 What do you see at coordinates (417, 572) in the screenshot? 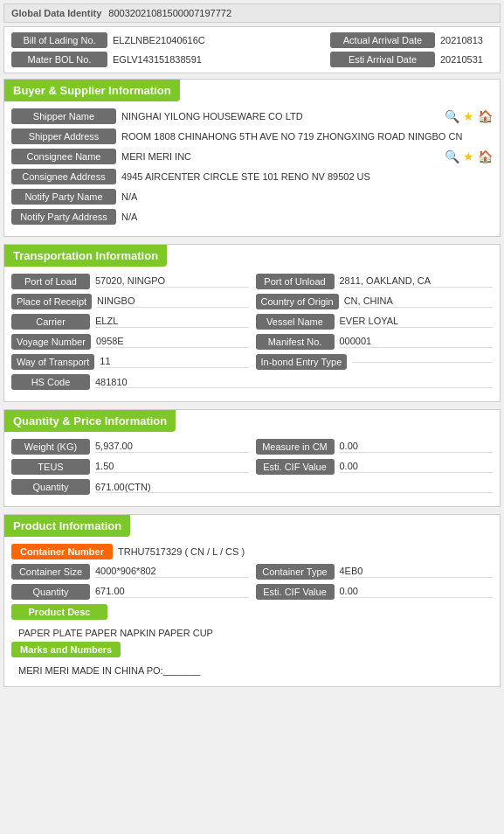
I see `container-type-value: 4EB0` at bounding box center [417, 572].